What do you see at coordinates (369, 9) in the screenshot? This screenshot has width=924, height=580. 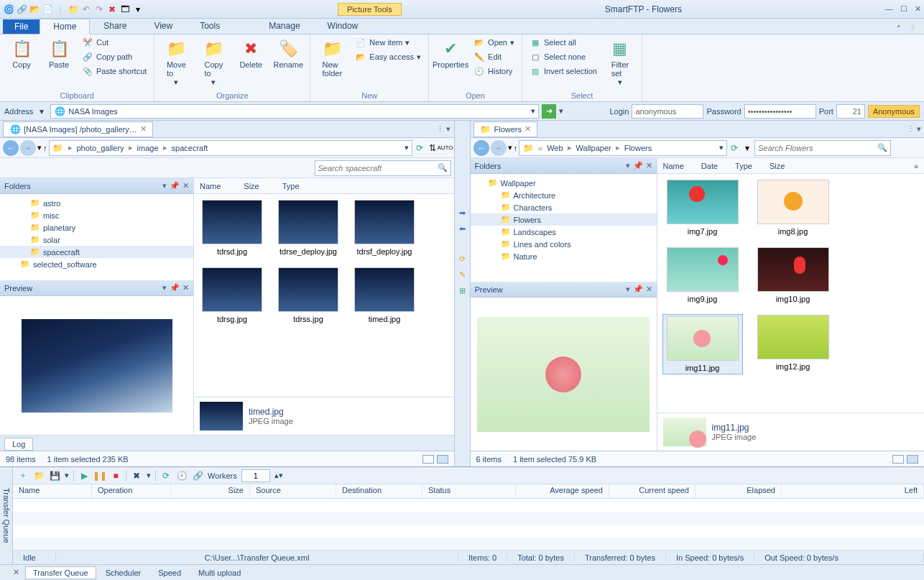 I see `picture-tools-contextual-tab: Picture Tools` at bounding box center [369, 9].